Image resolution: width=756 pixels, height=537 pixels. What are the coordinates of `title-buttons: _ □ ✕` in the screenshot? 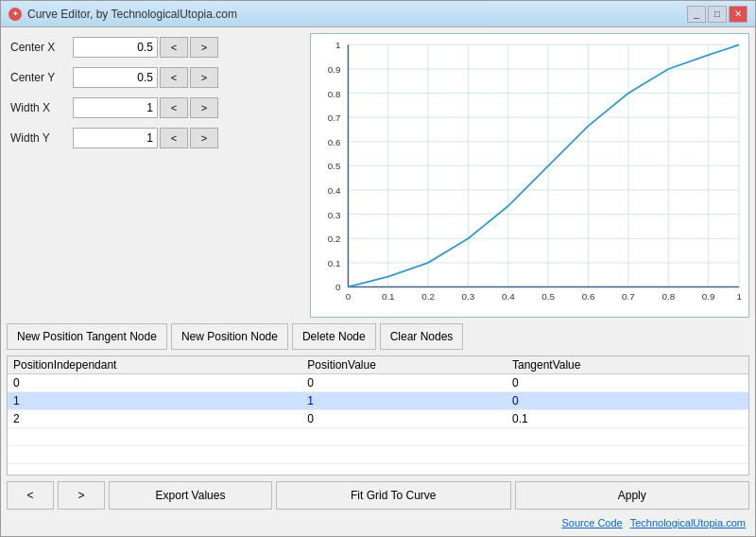 It's located at (717, 14).